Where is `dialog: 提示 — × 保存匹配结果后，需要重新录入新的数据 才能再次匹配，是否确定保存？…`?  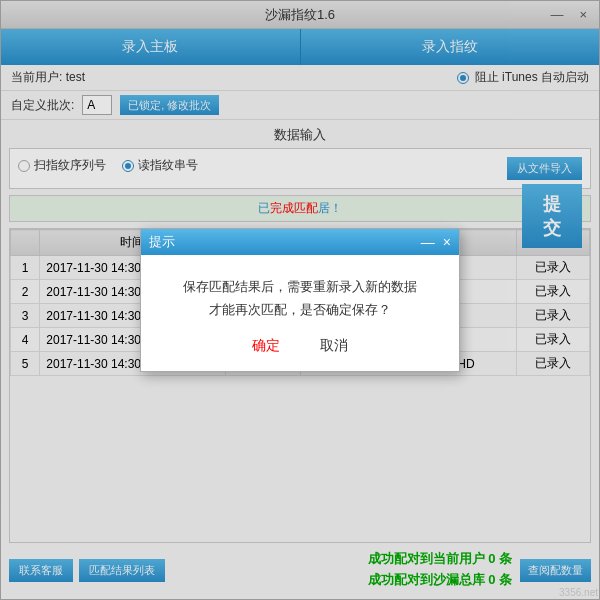 dialog: 提示 — × 保存匹配结果后，需要重新录入新的数据 才能再次匹配，是否确定保存？… is located at coordinates (300, 300).